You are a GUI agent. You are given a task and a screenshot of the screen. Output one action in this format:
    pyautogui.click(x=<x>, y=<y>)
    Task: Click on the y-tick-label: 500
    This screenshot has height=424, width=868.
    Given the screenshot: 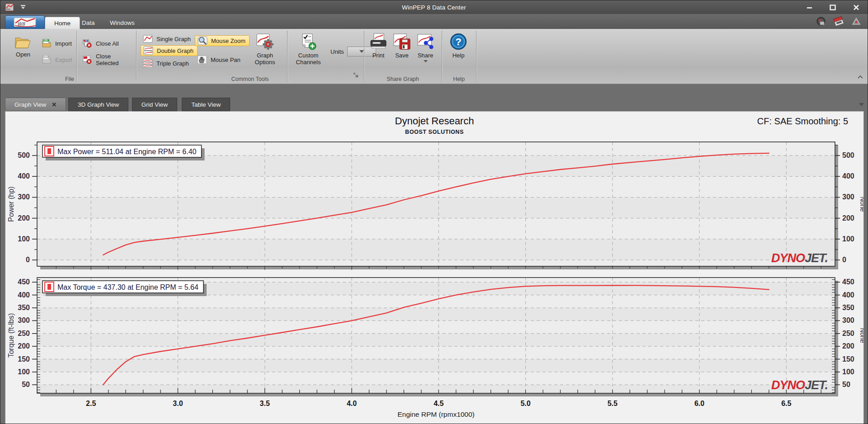 What is the action you would take?
    pyautogui.click(x=24, y=155)
    